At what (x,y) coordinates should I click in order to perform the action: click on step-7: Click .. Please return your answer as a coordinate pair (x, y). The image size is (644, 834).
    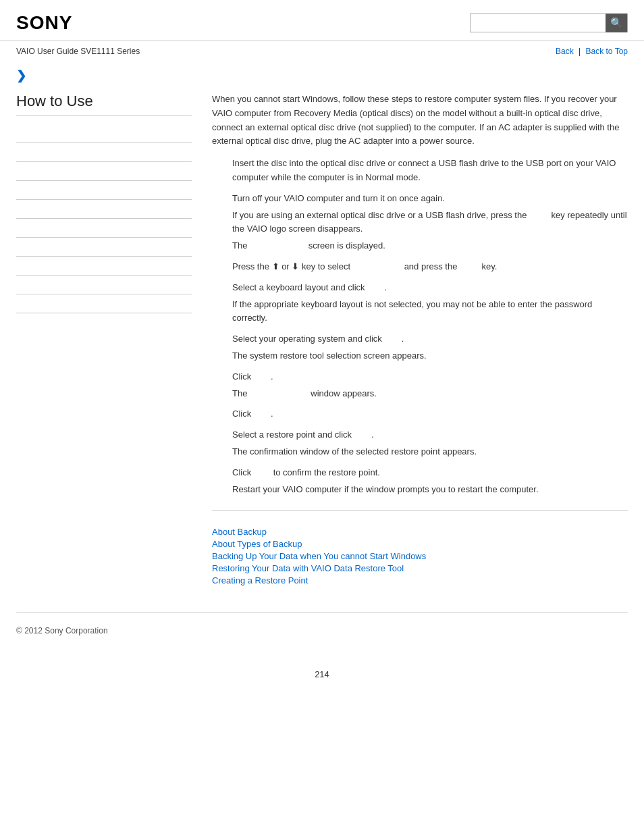
    Looking at the image, I should click on (430, 415).